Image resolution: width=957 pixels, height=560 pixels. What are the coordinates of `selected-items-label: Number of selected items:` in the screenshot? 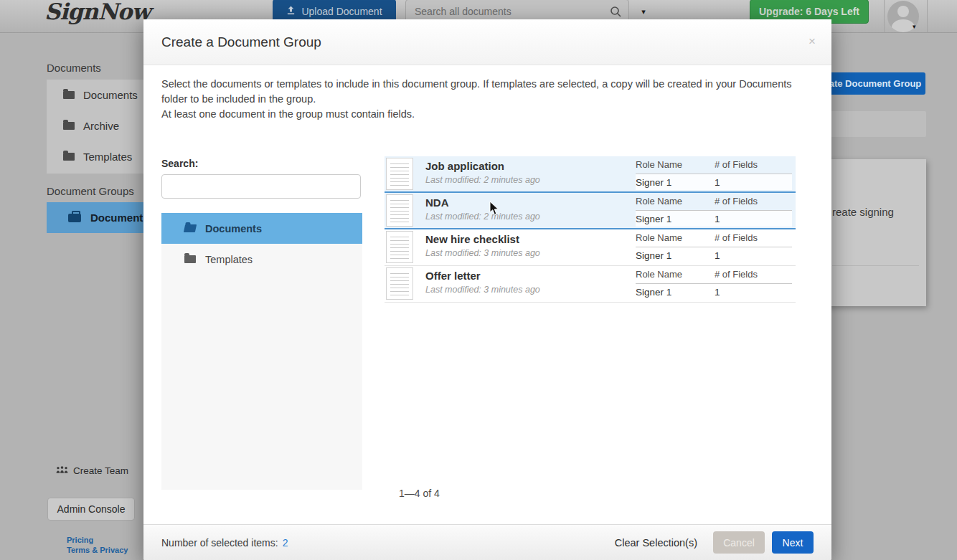 It's located at (220, 543).